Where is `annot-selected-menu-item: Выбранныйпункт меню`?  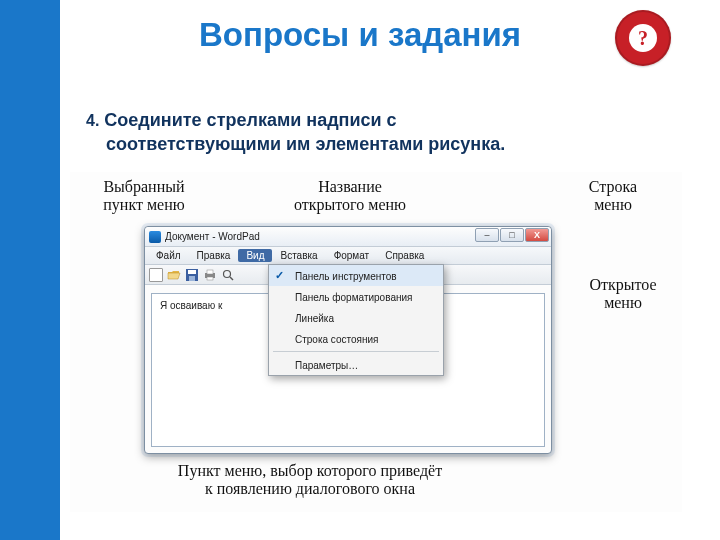
annot-selected-menu-item: Выбранныйпункт меню is located at coordinates (144, 196).